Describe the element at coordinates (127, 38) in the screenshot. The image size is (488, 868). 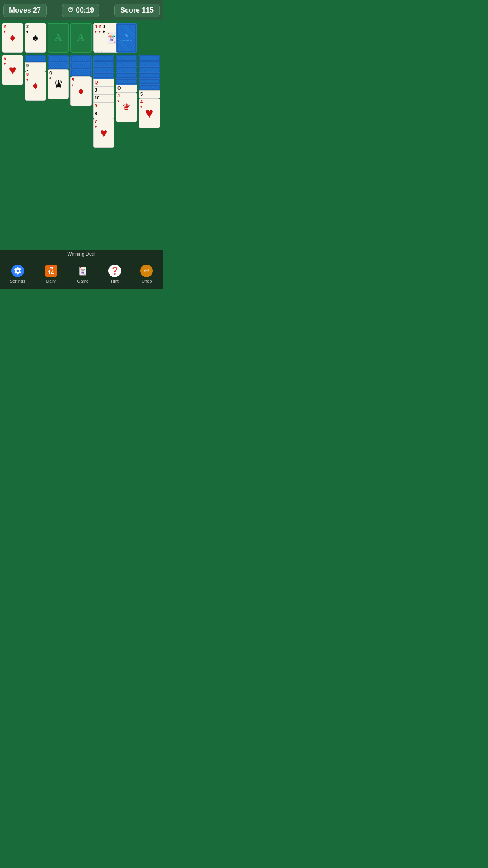
I see `card-back-logo: ♛PREMIUM` at that location.